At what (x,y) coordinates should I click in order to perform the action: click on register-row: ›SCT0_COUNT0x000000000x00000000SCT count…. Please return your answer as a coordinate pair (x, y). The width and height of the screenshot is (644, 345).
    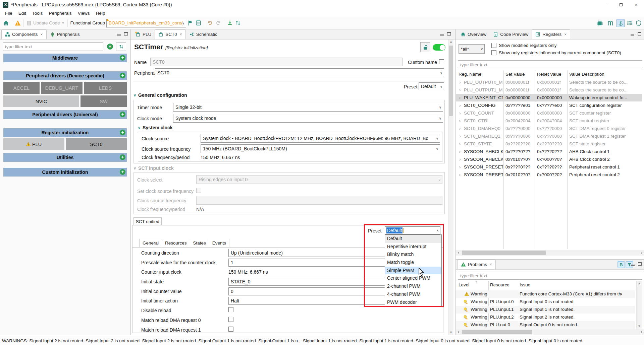
    Looking at the image, I should click on (549, 113).